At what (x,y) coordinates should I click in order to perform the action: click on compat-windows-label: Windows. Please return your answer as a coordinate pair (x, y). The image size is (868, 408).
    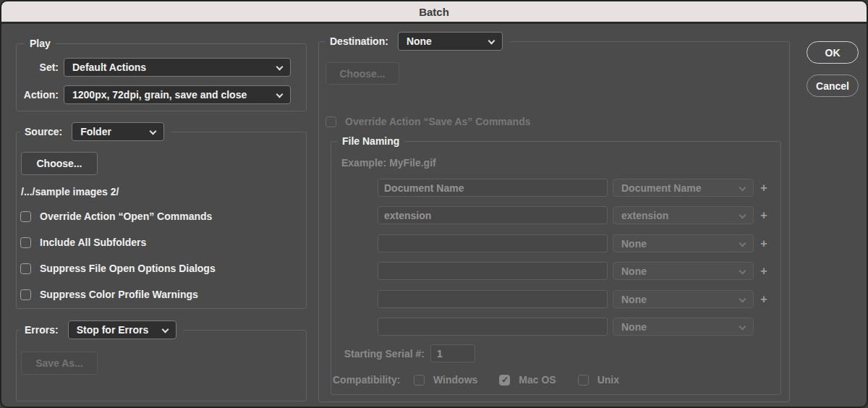
    Looking at the image, I should click on (456, 380).